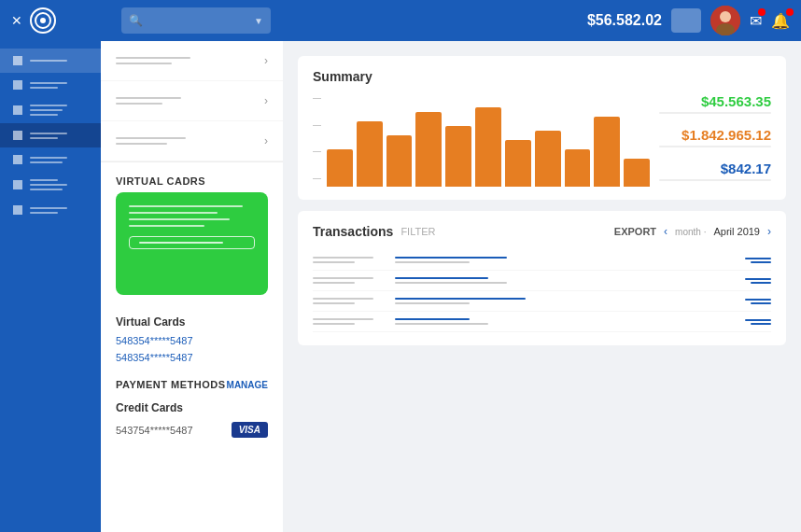  What do you see at coordinates (780, 21) in the screenshot?
I see `bell-icon-wrapper: 🔔` at bounding box center [780, 21].